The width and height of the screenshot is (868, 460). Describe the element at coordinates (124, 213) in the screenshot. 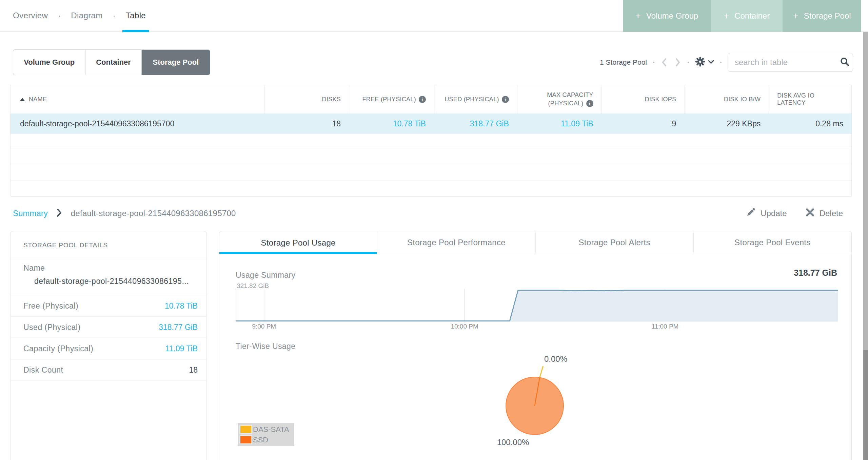

I see `breadcrumb: Summary default-storage-pool-21544096330…` at that location.